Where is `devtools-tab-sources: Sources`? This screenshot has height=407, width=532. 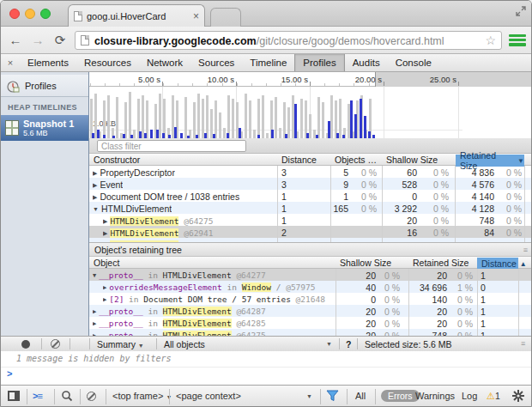
devtools-tab-sources: Sources is located at coordinates (216, 63).